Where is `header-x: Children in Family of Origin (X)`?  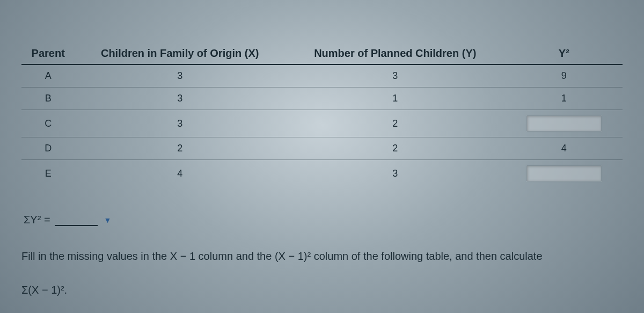
header-x: Children in Family of Origin (X) is located at coordinates (179, 54).